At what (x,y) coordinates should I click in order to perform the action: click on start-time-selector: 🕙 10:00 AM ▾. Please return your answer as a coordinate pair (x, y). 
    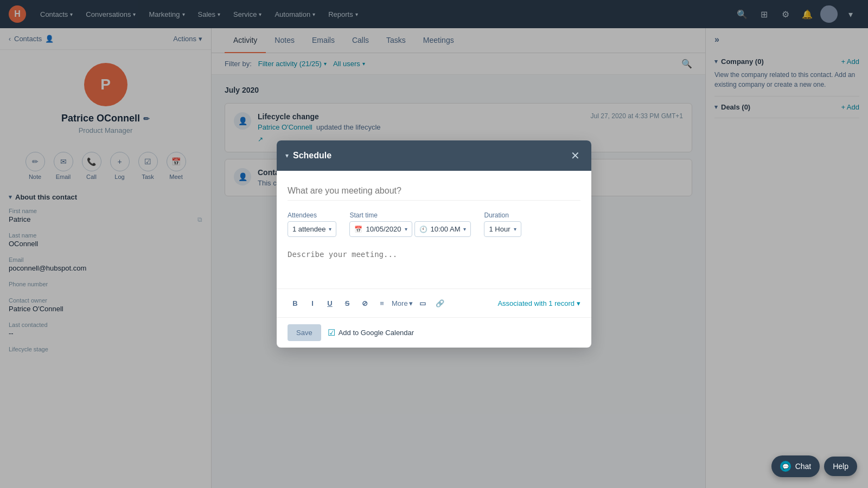
    Looking at the image, I should click on (443, 229).